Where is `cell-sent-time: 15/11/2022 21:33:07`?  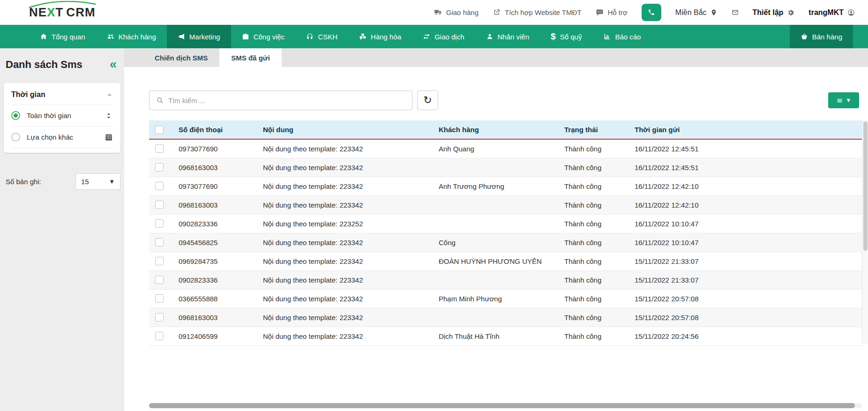 cell-sent-time: 15/11/2022 21:33:07 is located at coordinates (747, 280).